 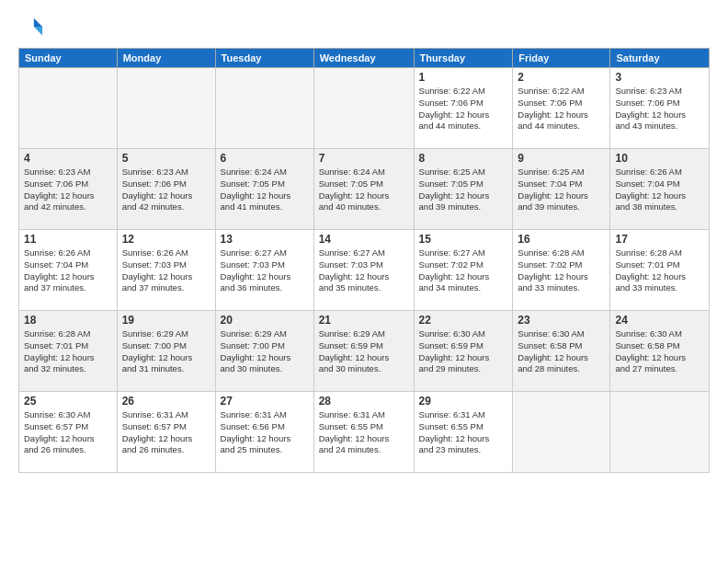 What do you see at coordinates (562, 109) in the screenshot?
I see `day-cell: 2Sunrise: 6:22 AM Sunset: 7:06 PM Daylig…` at bounding box center [562, 109].